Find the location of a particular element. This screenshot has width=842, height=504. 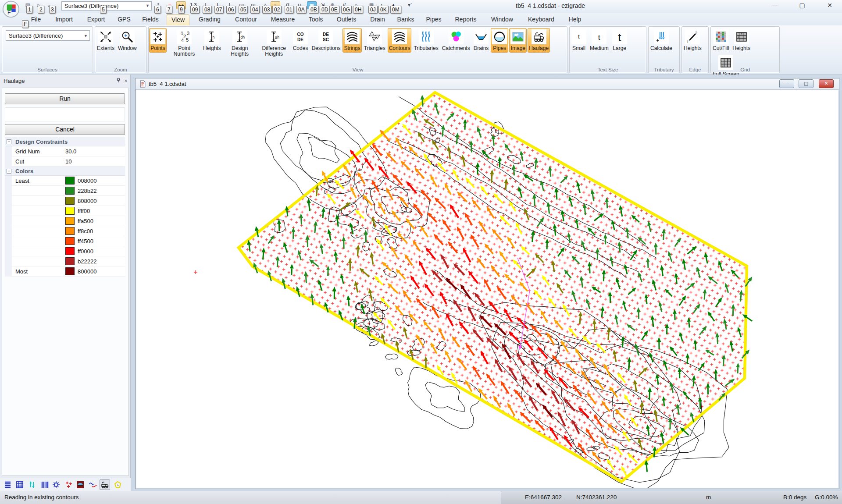

maximize-button: ▢ is located at coordinates (802, 6).